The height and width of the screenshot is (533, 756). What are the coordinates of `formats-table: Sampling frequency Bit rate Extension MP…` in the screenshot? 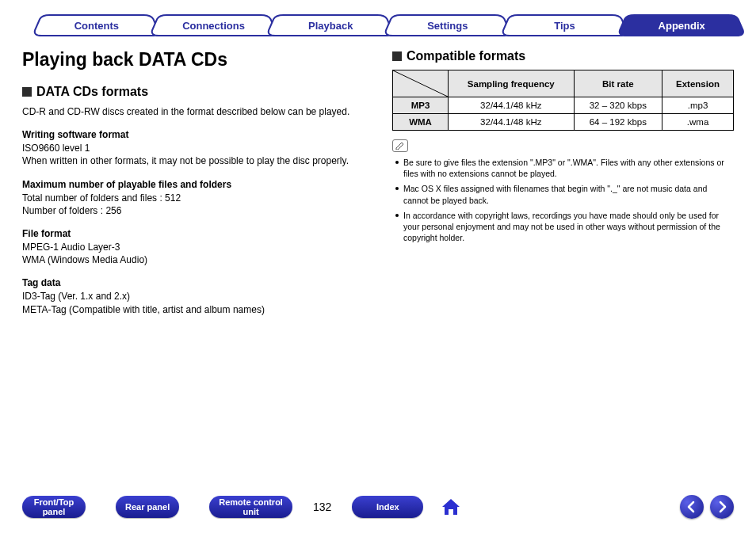 It's located at (563, 100).